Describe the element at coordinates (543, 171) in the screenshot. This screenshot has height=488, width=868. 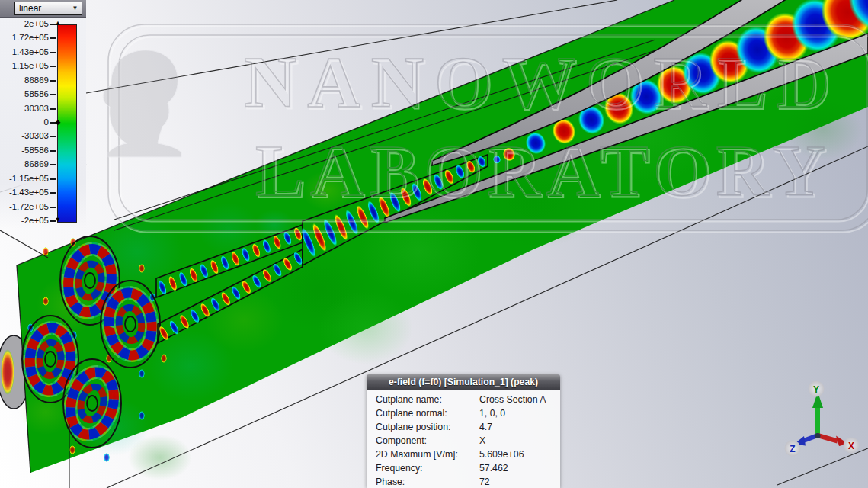
I see `watermark-line2: LABORATORY` at that location.